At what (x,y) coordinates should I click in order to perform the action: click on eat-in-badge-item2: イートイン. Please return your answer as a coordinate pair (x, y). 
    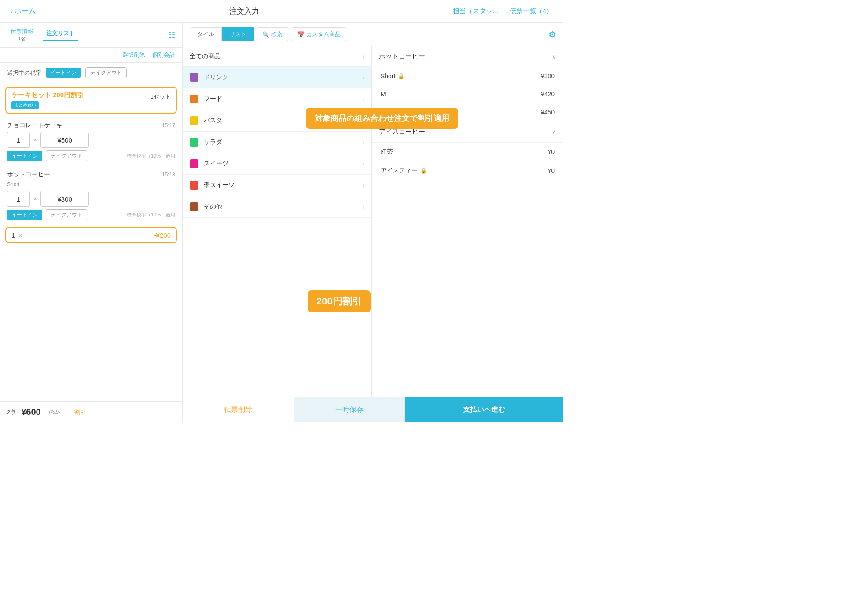
    Looking at the image, I should click on (25, 215).